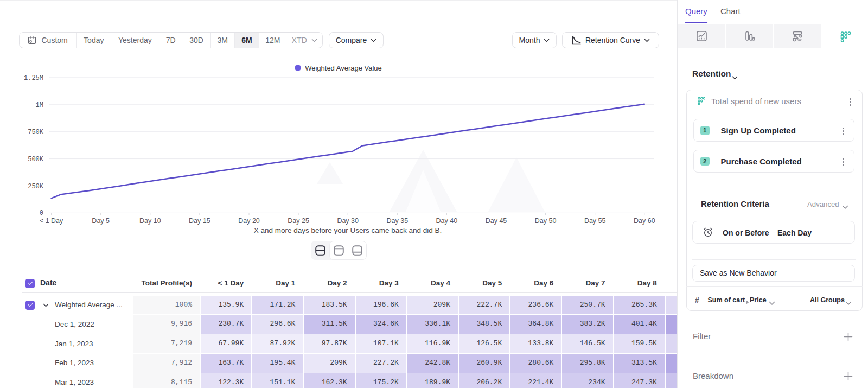 The width and height of the screenshot is (868, 388). Describe the element at coordinates (595, 221) in the screenshot. I see `svg-text: Day 55` at that location.